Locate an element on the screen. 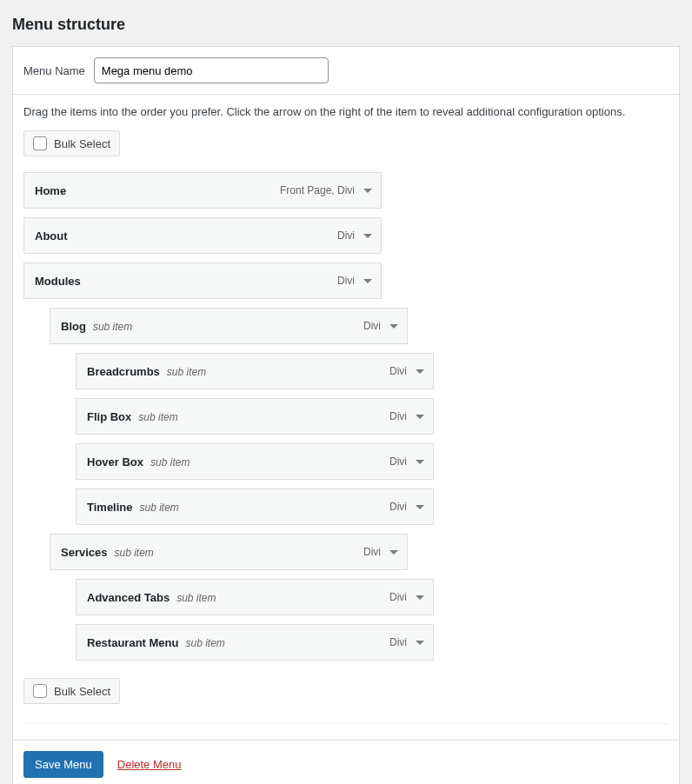 The width and height of the screenshot is (692, 784). menu-item: HomeFront Page, Divi is located at coordinates (203, 190).